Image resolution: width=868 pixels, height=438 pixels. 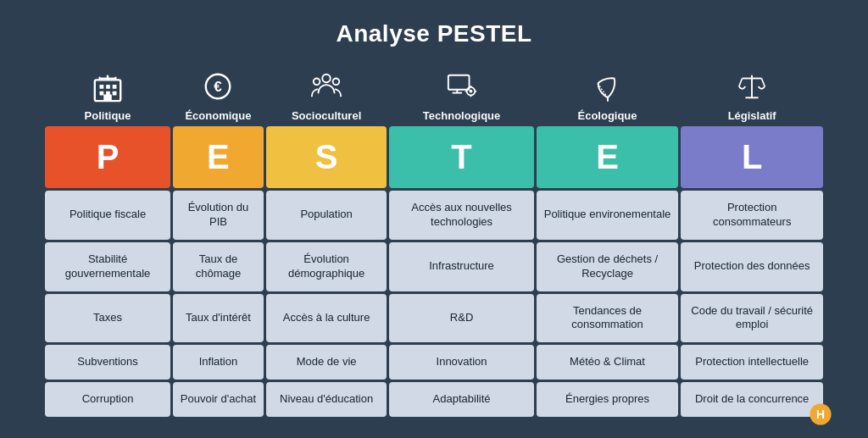 What do you see at coordinates (327, 95) in the screenshot?
I see `col-header-socioculturel: Socioculturel` at bounding box center [327, 95].